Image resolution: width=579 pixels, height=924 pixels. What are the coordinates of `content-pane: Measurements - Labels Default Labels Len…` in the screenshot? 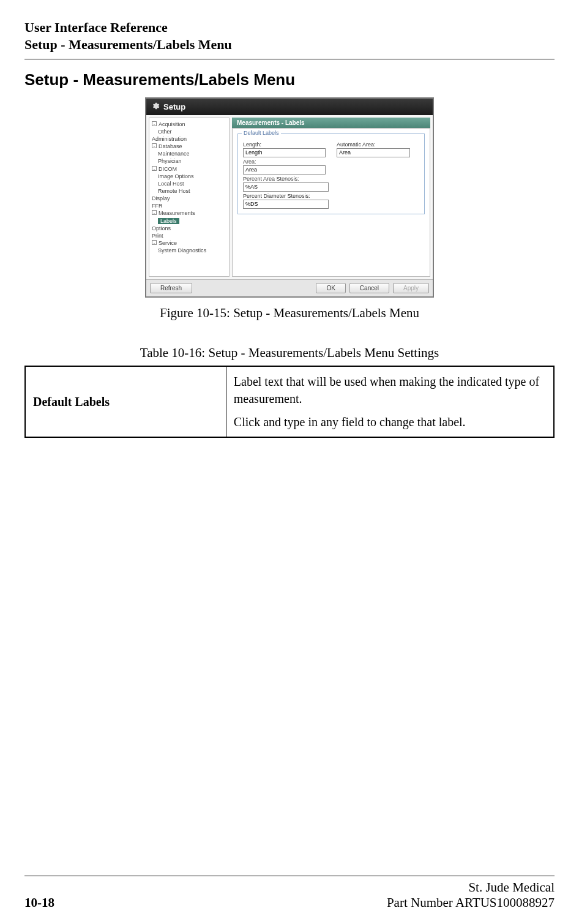 It's located at (331, 197).